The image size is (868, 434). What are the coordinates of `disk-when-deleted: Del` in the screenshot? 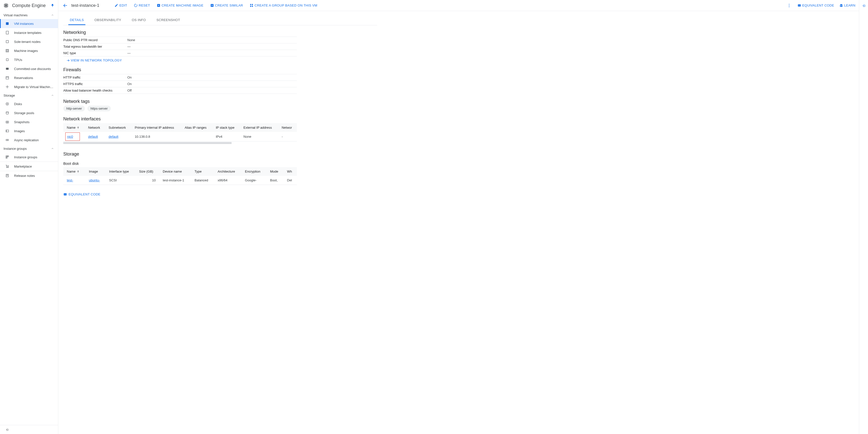 It's located at (290, 180).